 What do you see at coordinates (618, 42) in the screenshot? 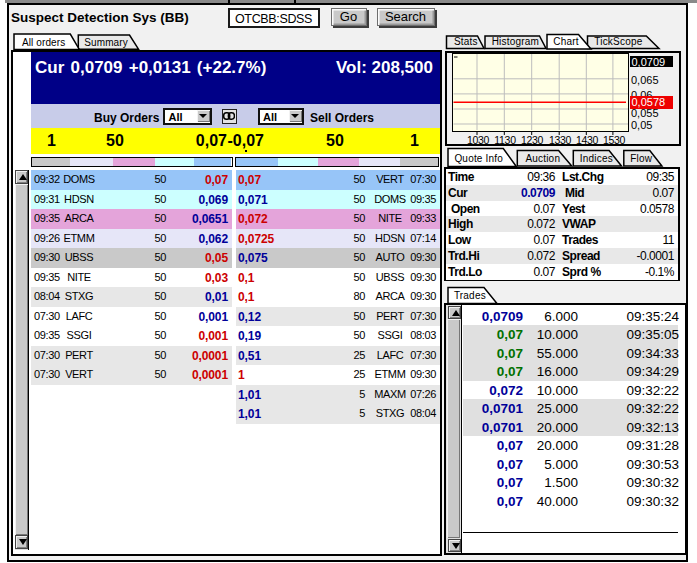
I see `svg-text: TickScope` at bounding box center [618, 42].